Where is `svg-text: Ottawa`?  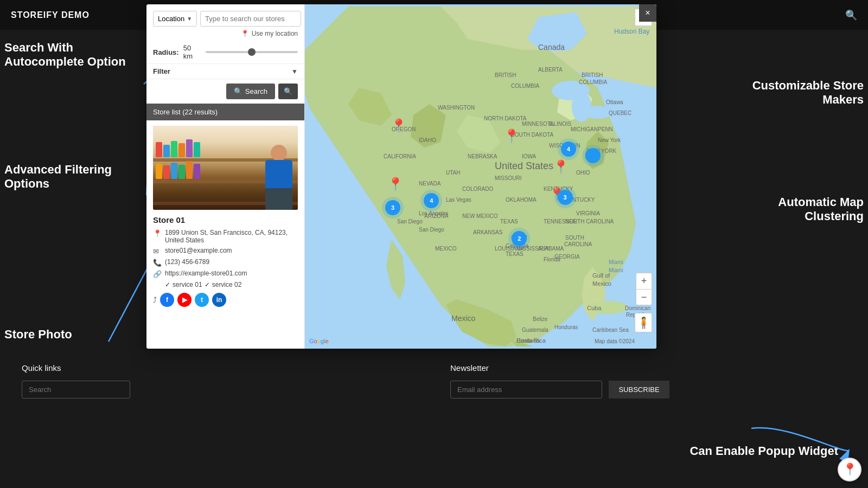
svg-text: Ottawa is located at coordinates (615, 102).